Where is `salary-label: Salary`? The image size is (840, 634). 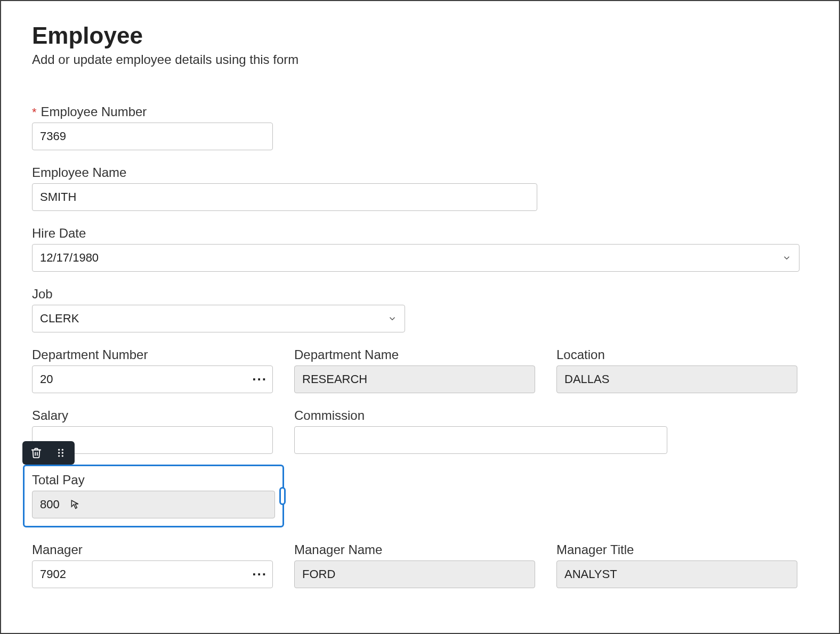 salary-label: Salary is located at coordinates (50, 416).